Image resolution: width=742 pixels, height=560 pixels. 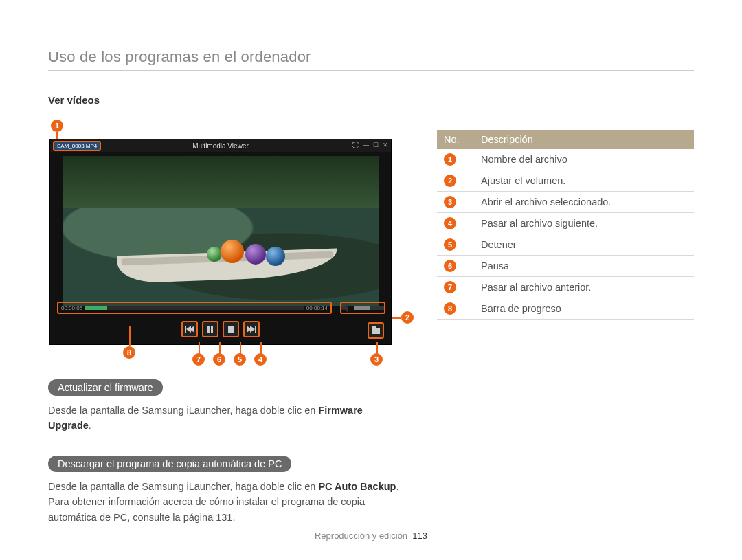 I want to click on callout-4: 4, so click(x=260, y=359).